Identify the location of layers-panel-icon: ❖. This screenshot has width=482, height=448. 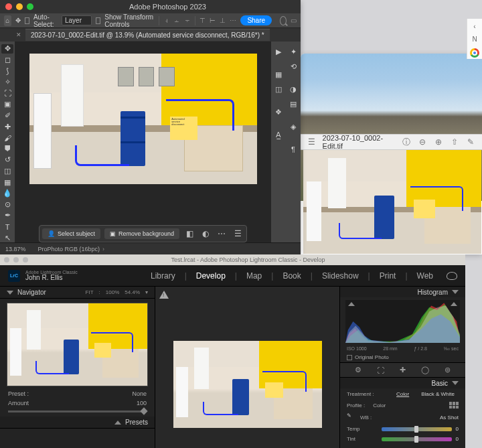
(278, 112).